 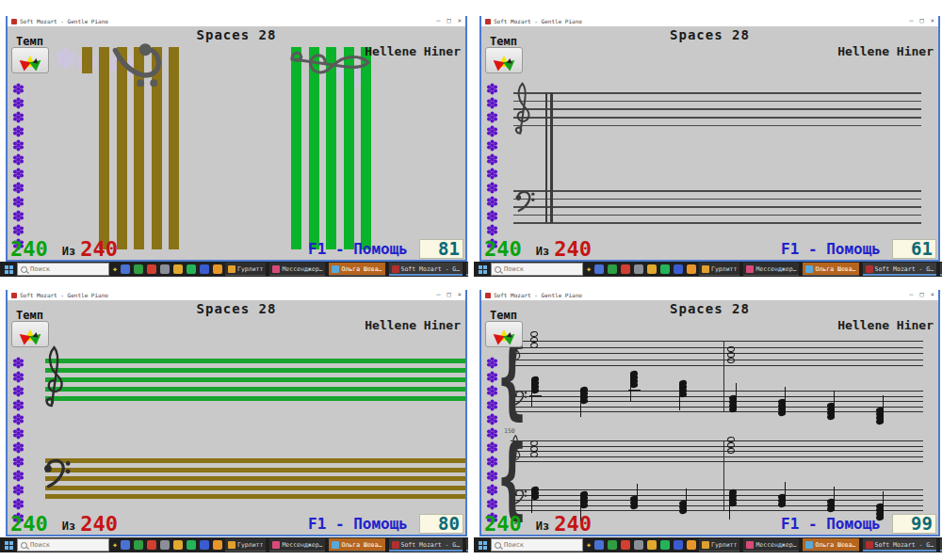 I want to click on task-label: Soft Mozart - G…, so click(x=904, y=545).